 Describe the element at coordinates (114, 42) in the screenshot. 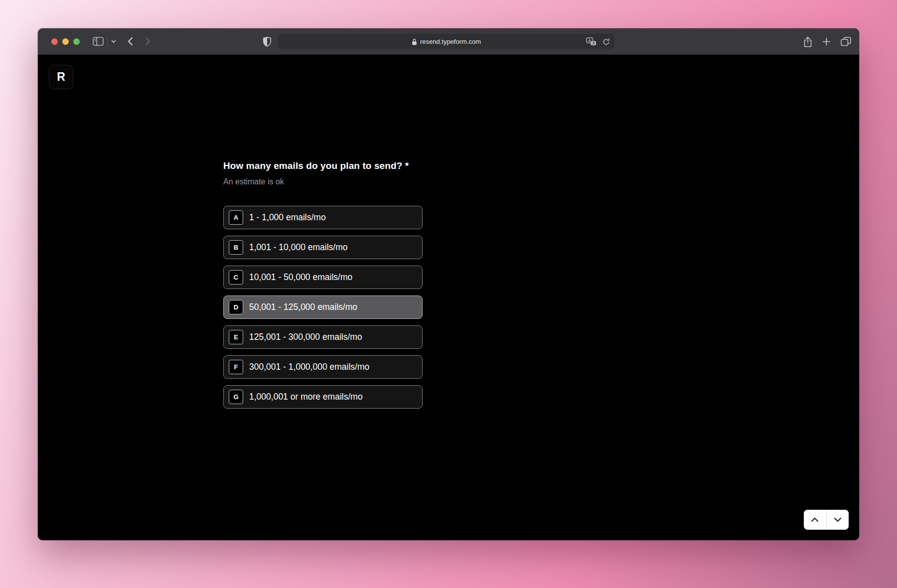

I see `sidebar-menu-chevron-button` at that location.